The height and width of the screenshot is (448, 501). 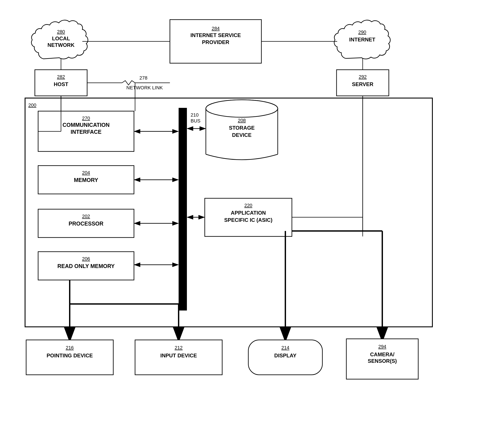 I want to click on pointing-device-node: 216 POINTING DEVICE, so click(x=70, y=357).